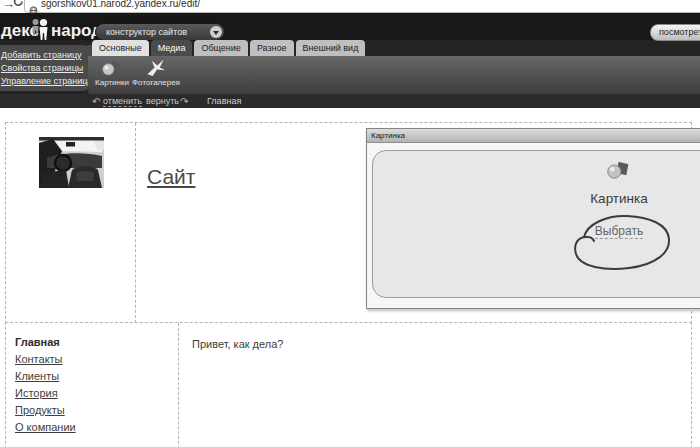 The image size is (700, 447). What do you see at coordinates (220, 48) in the screenshot?
I see `tab-obshchenie: Общение` at bounding box center [220, 48].